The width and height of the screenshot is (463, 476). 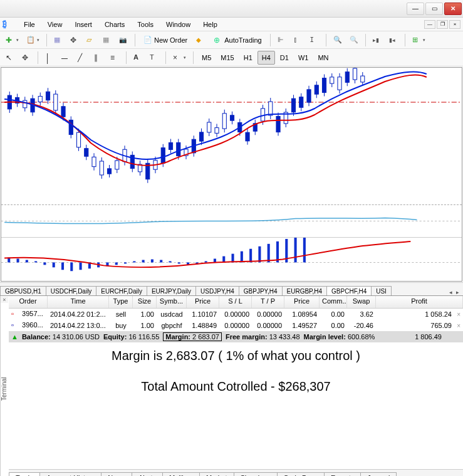 What do you see at coordinates (323, 58) in the screenshot?
I see `timeframe-mn: MN` at bounding box center [323, 58].